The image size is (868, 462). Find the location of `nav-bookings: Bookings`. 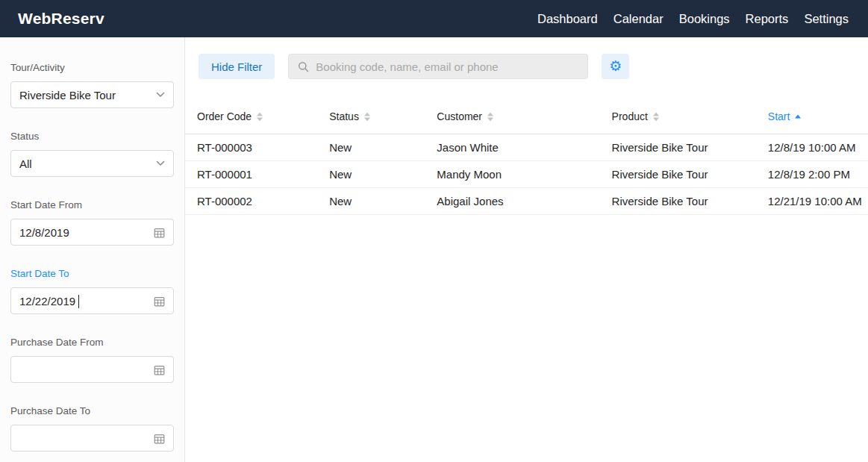

nav-bookings: Bookings is located at coordinates (705, 19).